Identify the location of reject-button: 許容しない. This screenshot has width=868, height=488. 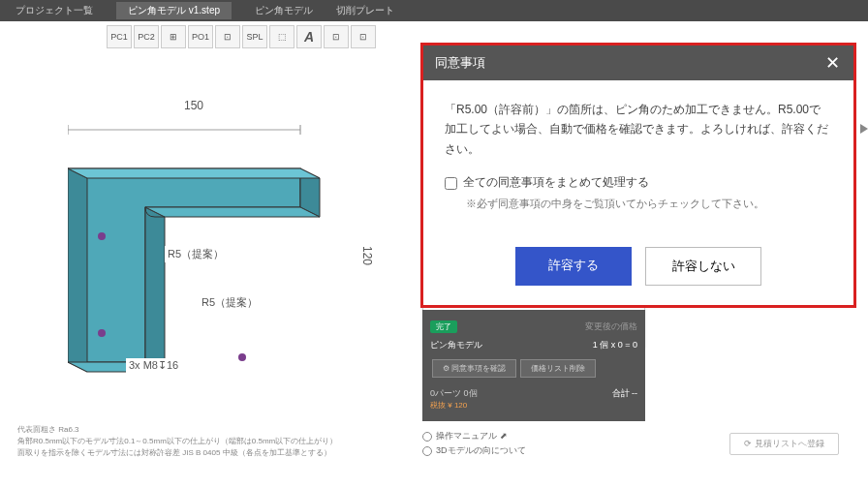
(703, 266).